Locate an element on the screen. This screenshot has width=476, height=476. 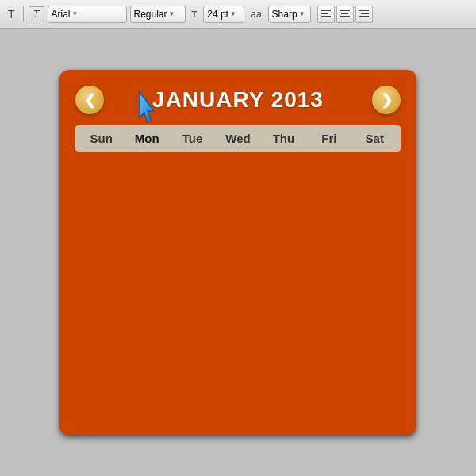
day-sat: Sat is located at coordinates (374, 138).